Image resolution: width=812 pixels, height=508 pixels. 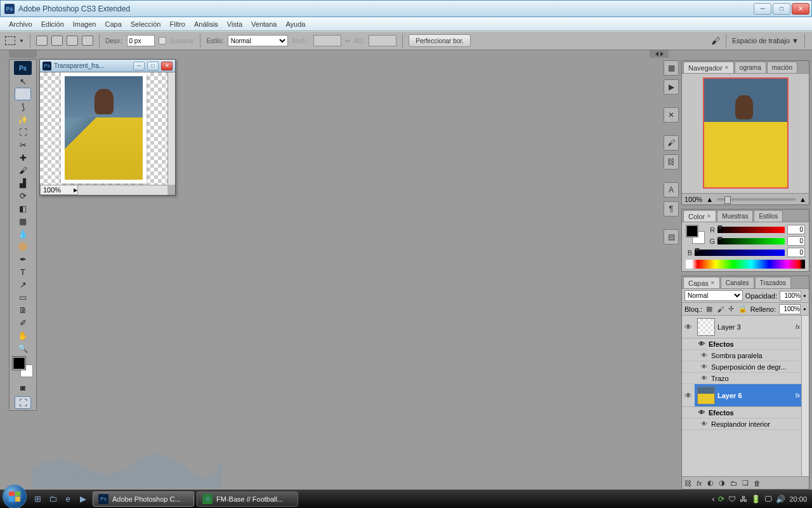 What do you see at coordinates (206, 24) in the screenshot?
I see `menu-analisis: Análisis` at bounding box center [206, 24].